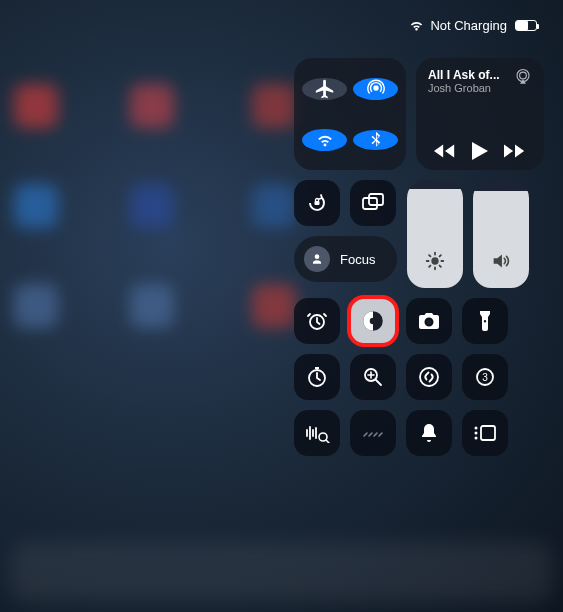 The image size is (563, 612). Describe the element at coordinates (317, 203) in the screenshot. I see `rotation-lock-icon` at that location.